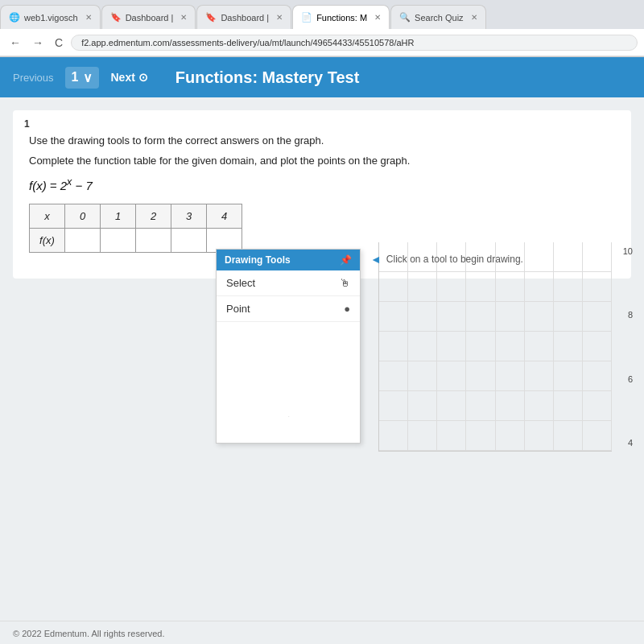  Describe the element at coordinates (244, 17) in the screenshot. I see `browser-tab-tab3: 🔖Dashboard |✕` at that location.